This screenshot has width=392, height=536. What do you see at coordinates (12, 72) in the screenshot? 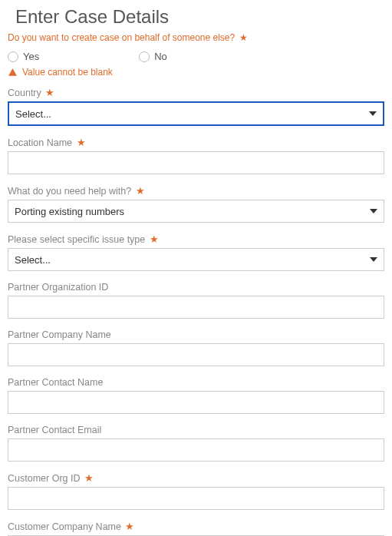
I see `warning-icon` at bounding box center [12, 72].